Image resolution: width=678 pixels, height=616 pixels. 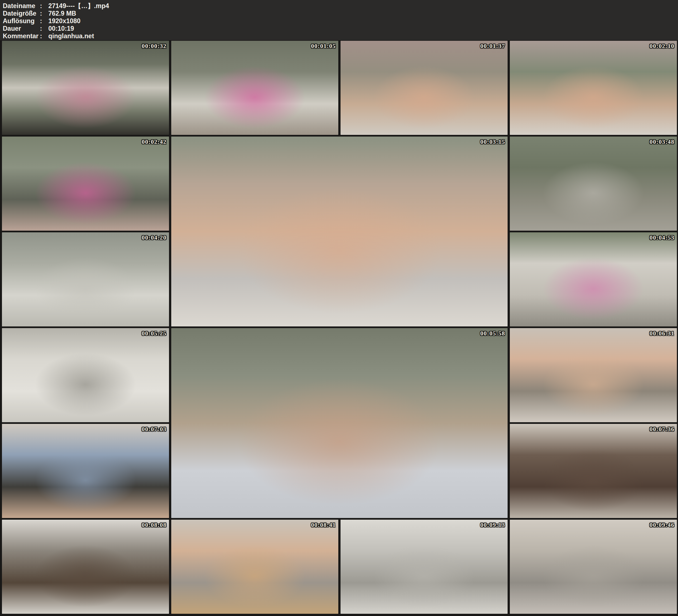 What do you see at coordinates (662, 46) in the screenshot?
I see `timestamp-overlay: 00:02:10` at bounding box center [662, 46].